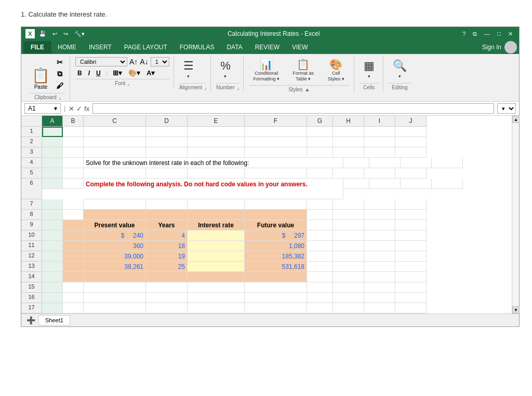  What do you see at coordinates (276, 204) in the screenshot?
I see `cell-f7` at bounding box center [276, 204].